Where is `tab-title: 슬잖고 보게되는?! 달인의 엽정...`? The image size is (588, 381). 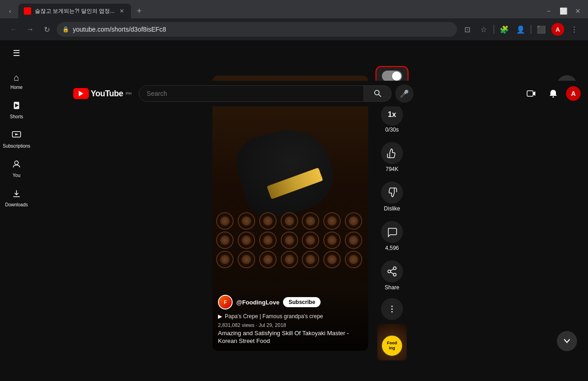 tab-title: 슬잖고 보게되는?! 달인의 엽정... is located at coordinates (75, 11).